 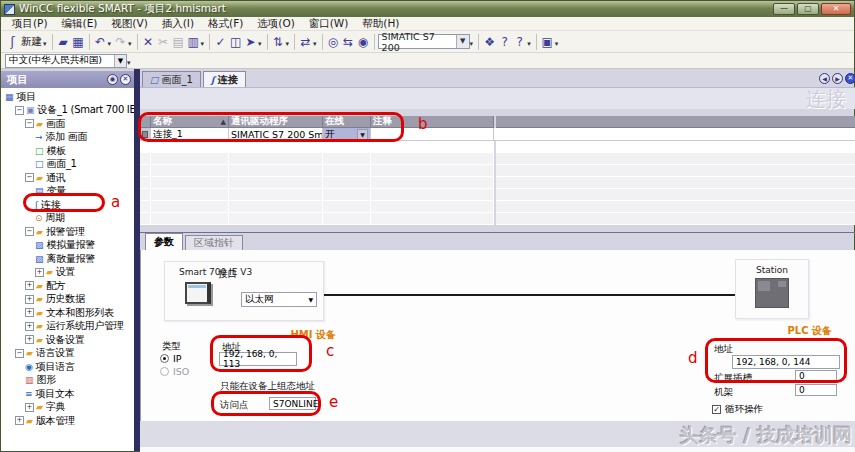 I want to click on find-next-icon: ◉, so click(x=364, y=42).